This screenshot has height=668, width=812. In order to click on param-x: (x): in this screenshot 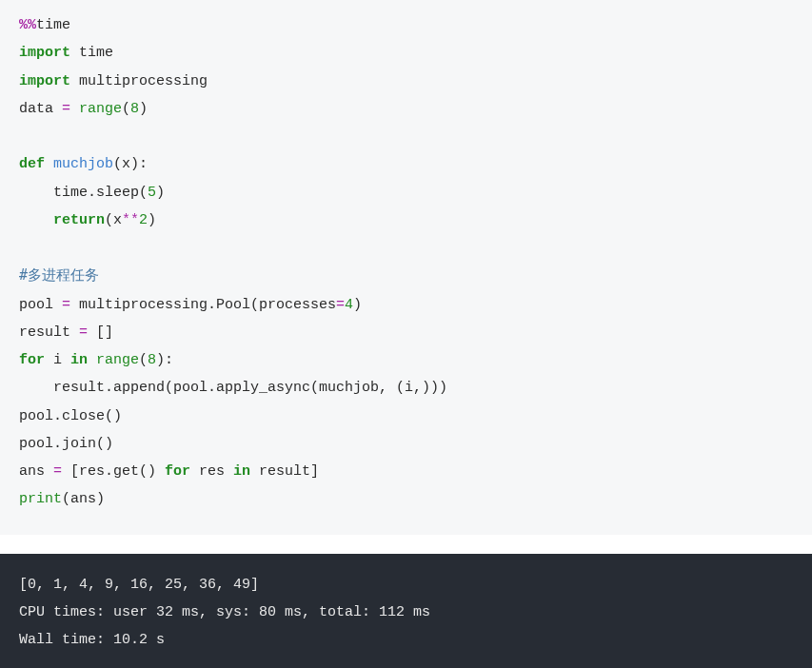, I will do `click(130, 164)`.